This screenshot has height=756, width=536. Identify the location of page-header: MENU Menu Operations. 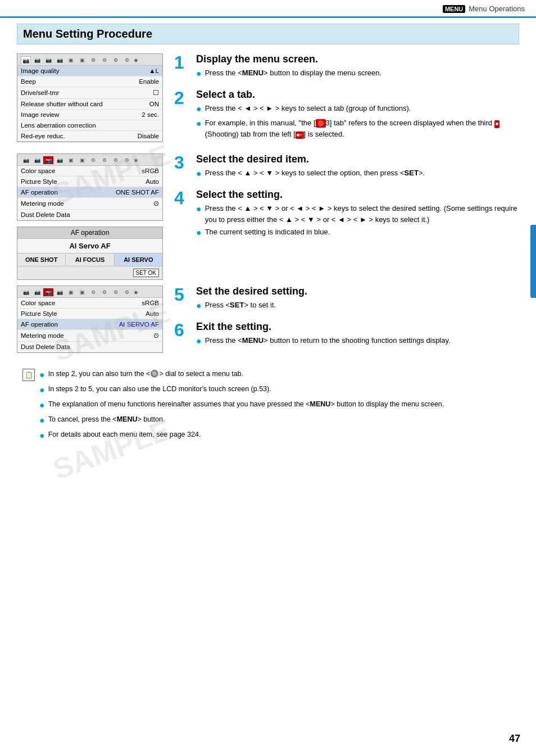
(268, 9).